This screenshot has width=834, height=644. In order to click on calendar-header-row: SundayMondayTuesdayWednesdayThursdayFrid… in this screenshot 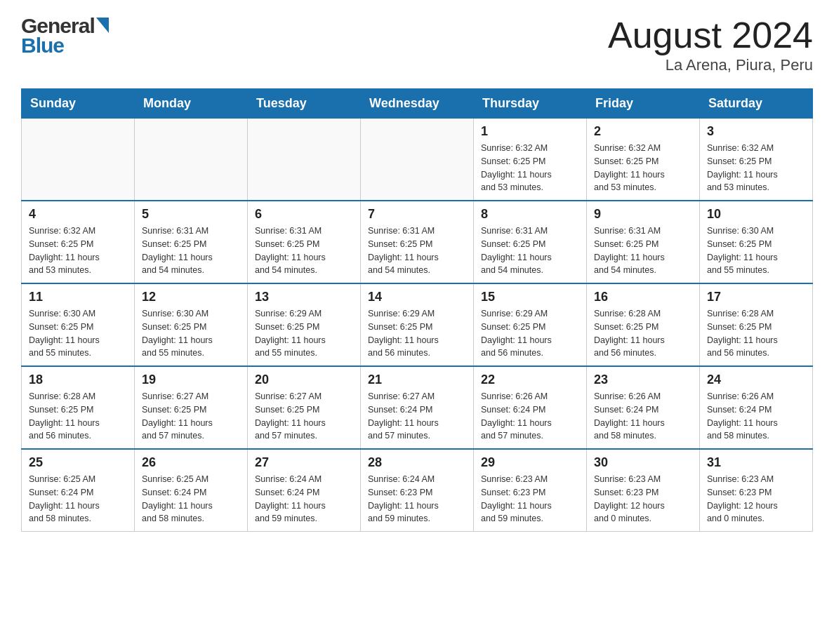, I will do `click(417, 104)`.